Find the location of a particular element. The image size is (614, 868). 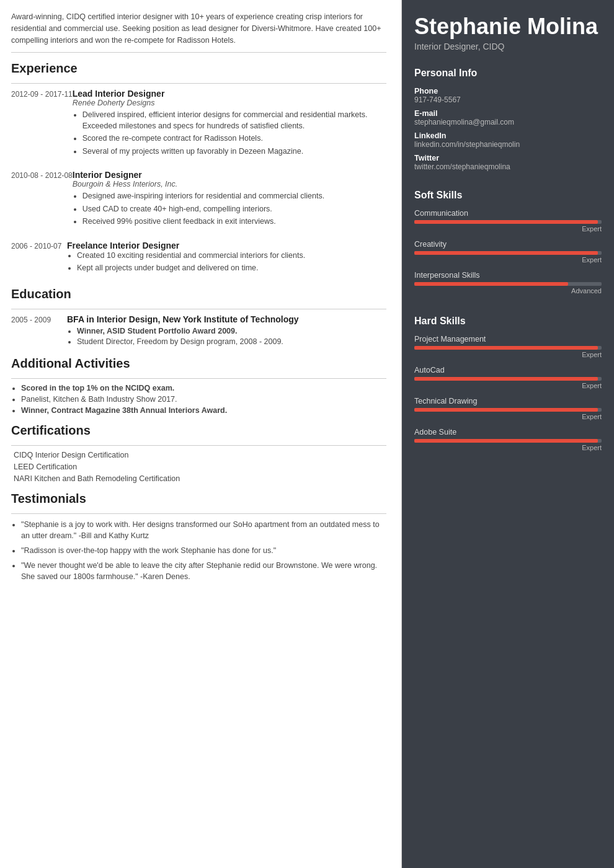

certifications-section-title: Certifications is located at coordinates (198, 432).